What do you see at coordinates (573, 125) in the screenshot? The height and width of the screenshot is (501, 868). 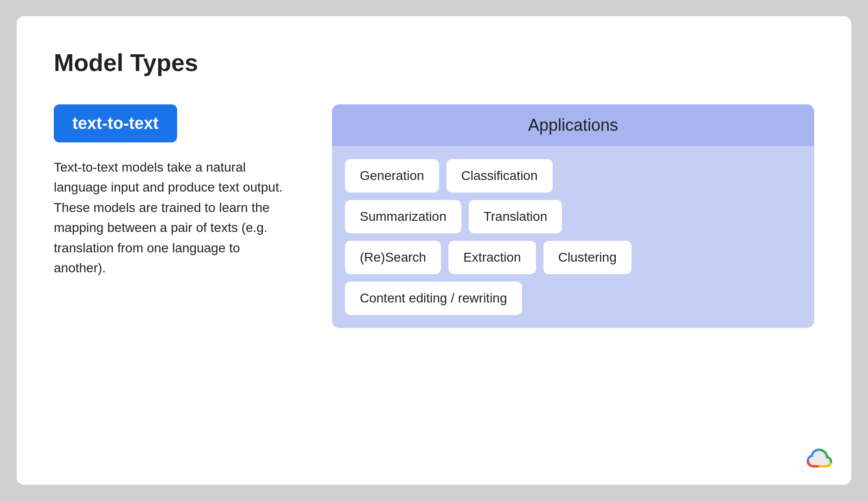 I see `applications-header: Applications` at bounding box center [573, 125].